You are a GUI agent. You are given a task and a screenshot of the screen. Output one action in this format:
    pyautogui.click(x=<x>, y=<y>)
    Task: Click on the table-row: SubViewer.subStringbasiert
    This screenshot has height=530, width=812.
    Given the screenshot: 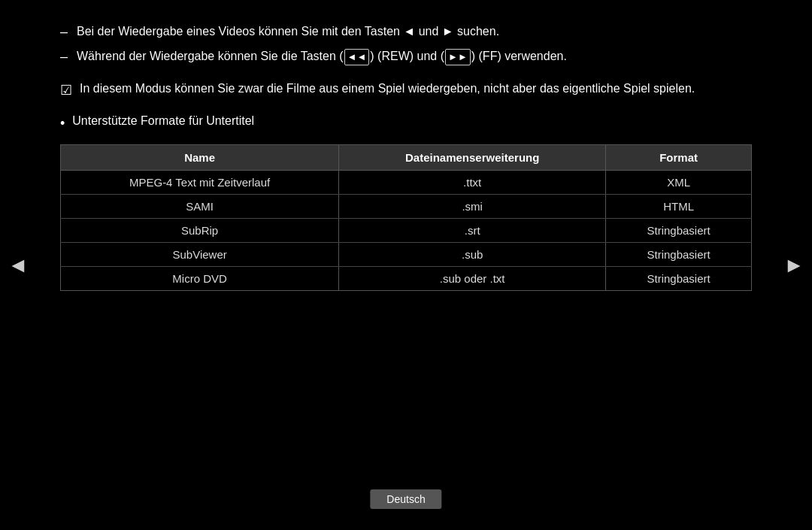 What is the action you would take?
    pyautogui.click(x=406, y=254)
    